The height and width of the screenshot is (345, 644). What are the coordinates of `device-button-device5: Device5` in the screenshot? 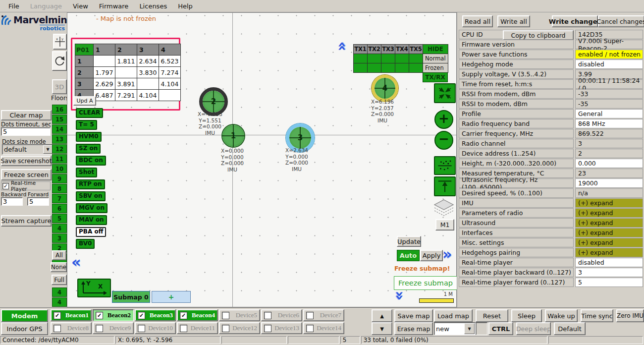 It's located at (240, 315).